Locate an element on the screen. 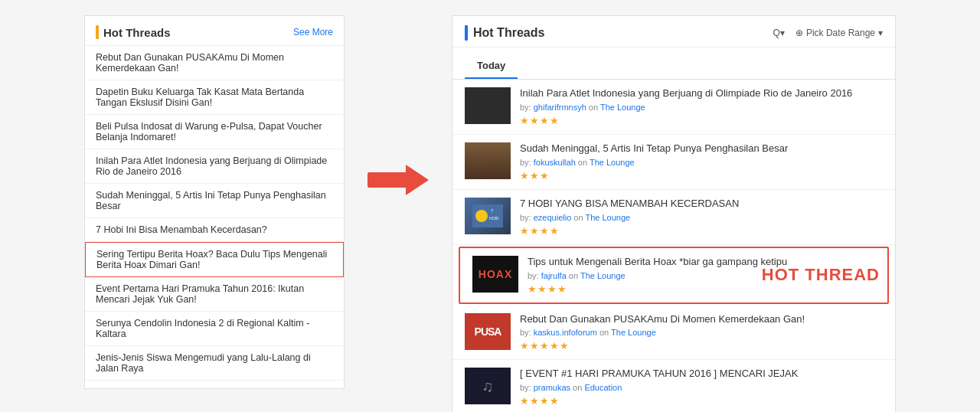 Image resolution: width=980 pixels, height=412 pixels. thread-thumbnail: HOAX is located at coordinates (495, 274).